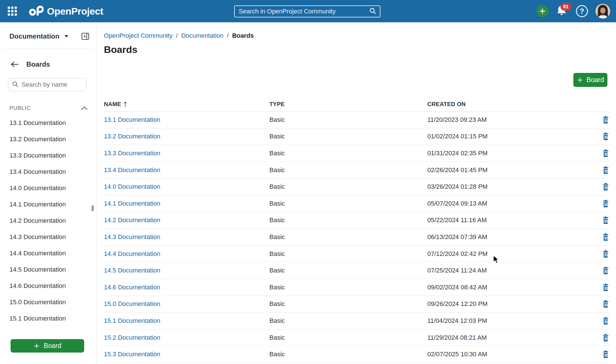 The image size is (616, 364). What do you see at coordinates (132, 254) in the screenshot?
I see `board-name-link: 14.4 Documentation` at bounding box center [132, 254].